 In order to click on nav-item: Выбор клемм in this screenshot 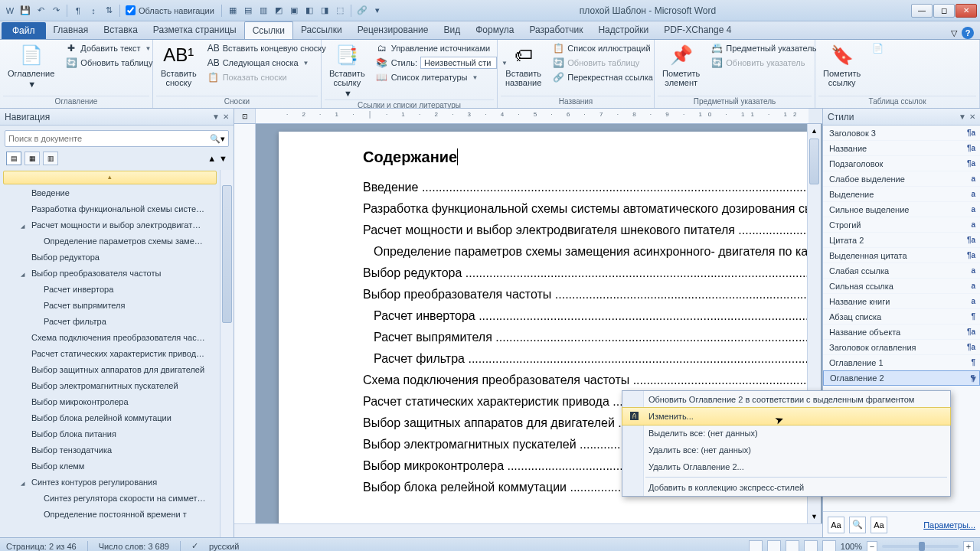, I will do `click(110, 466)`.